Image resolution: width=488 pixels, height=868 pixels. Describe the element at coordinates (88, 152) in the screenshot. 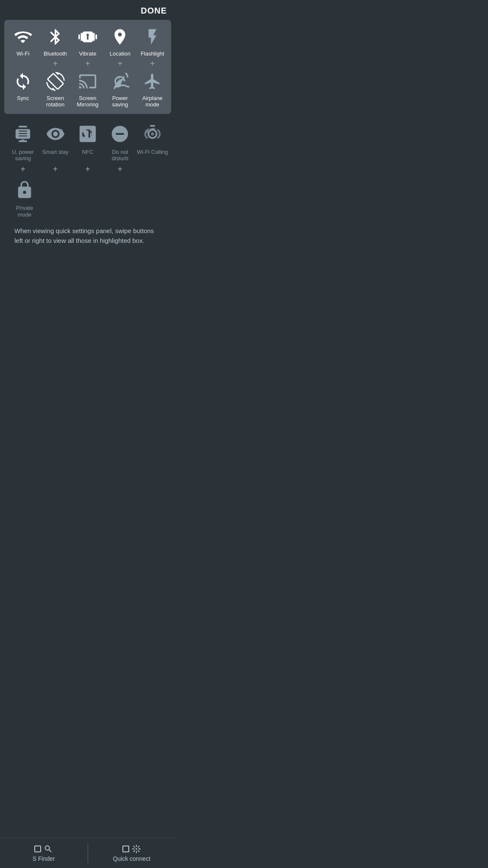

I see `avail-label-nfc: NFC` at that location.